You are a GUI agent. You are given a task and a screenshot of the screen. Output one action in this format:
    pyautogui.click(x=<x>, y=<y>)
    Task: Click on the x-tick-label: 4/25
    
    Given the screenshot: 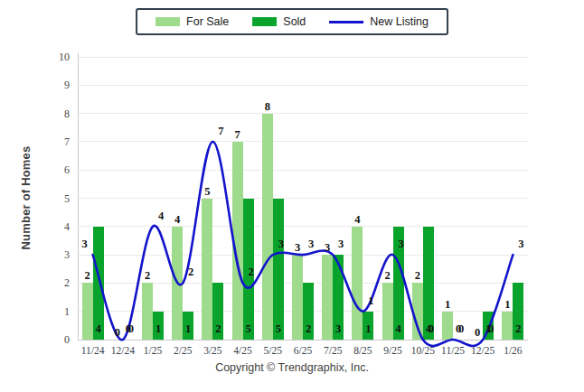 What is the action you would take?
    pyautogui.click(x=242, y=350)
    